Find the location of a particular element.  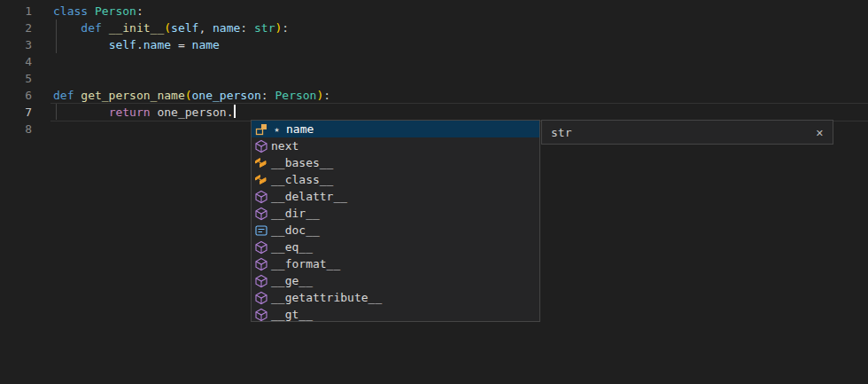

line-number: 7 is located at coordinates (16, 112).